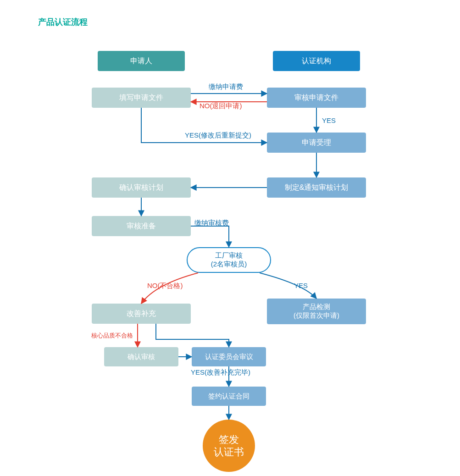 The height and width of the screenshot is (476, 460). What do you see at coordinates (229, 396) in the screenshot?
I see `node-contract: 签约认证合同` at bounding box center [229, 396].